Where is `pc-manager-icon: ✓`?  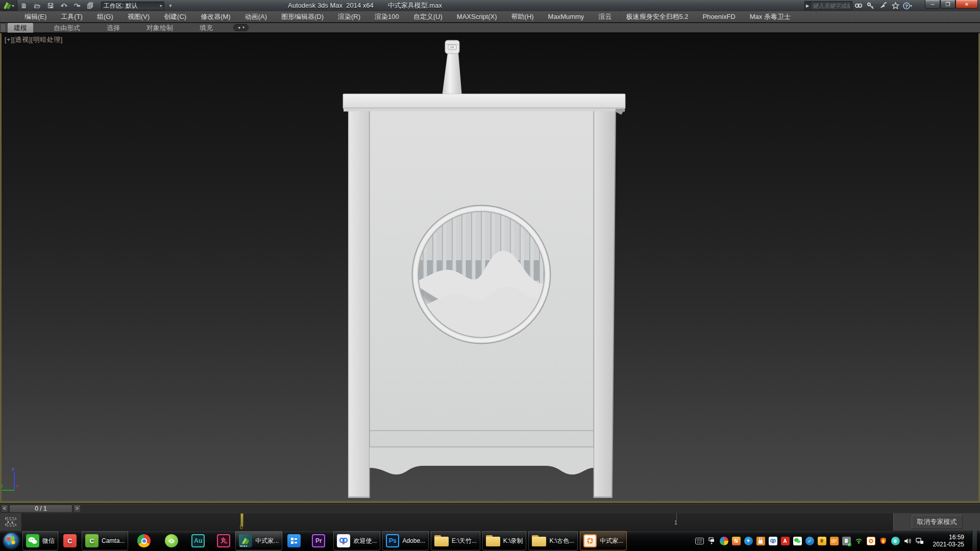 pc-manager-icon: ✓ is located at coordinates (810, 541).